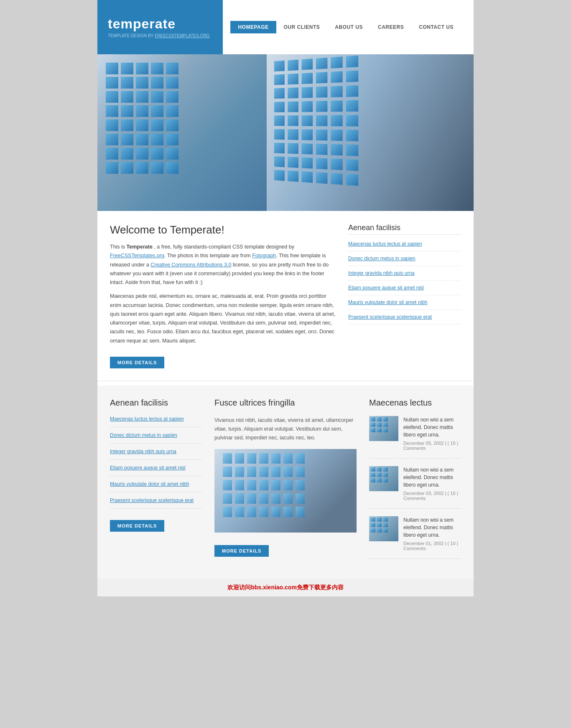 The image size is (571, 728). What do you see at coordinates (432, 534) in the screenshot?
I see `news-content-3: Nullam non wisi a sem eleifend. Donec ma…` at bounding box center [432, 534].